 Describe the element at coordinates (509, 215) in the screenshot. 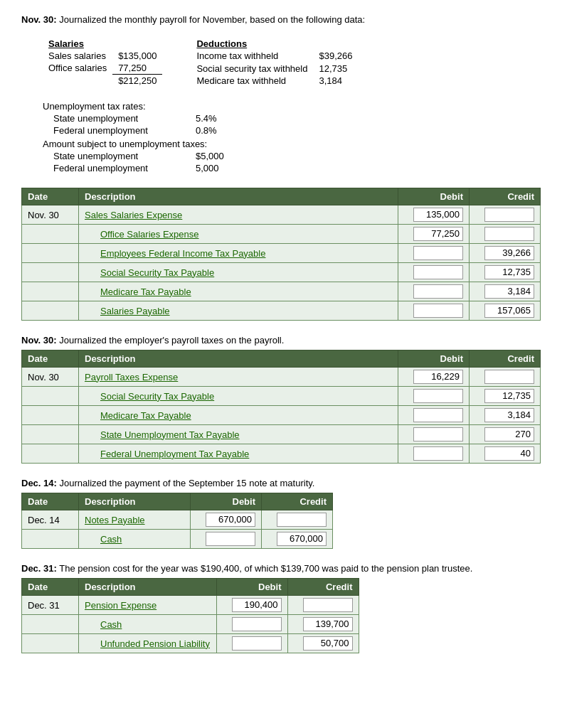

I see `row1-credit-input` at that location.